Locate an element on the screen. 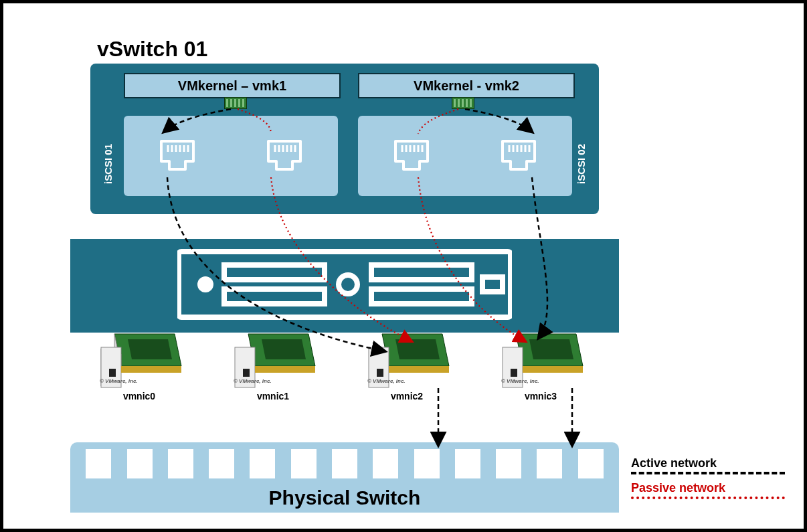  legend-passive: Passive network is located at coordinates (708, 490).